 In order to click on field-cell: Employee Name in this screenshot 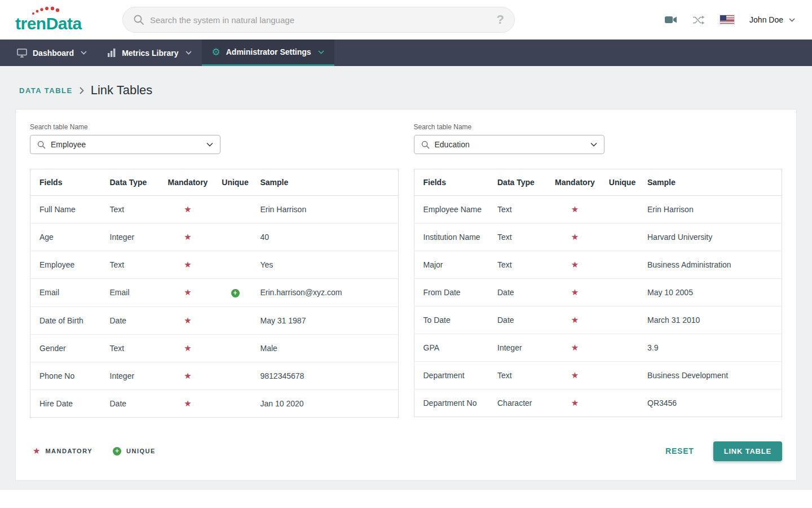, I will do `click(453, 210)`.